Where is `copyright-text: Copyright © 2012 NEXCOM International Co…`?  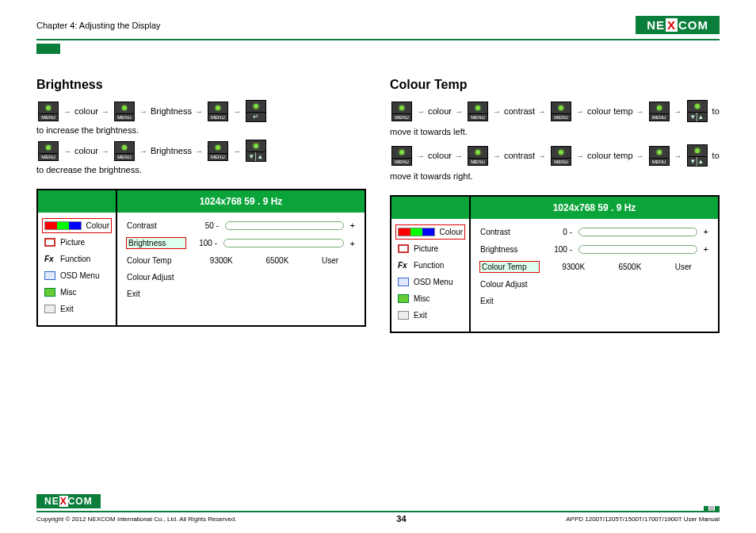 copyright-text: Copyright © 2012 NEXCOM International Co… is located at coordinates (136, 519).